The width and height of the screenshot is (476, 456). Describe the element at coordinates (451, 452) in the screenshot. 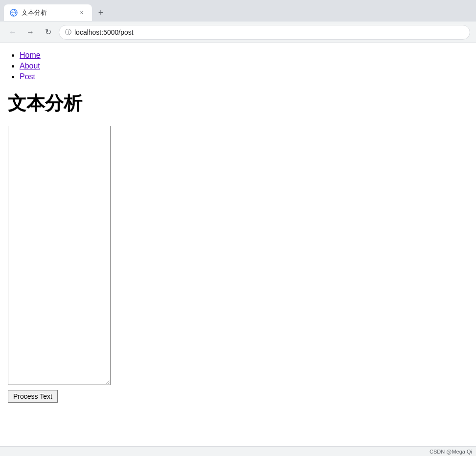

I see `status-text: CSDN @Mega Qi` at that location.